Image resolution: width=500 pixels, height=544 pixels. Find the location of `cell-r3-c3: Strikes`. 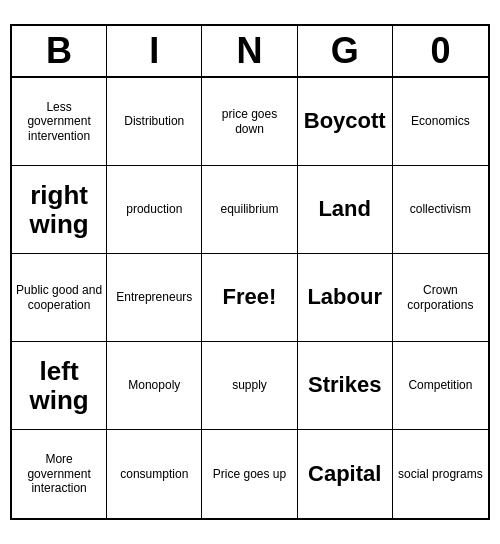

cell-r3-c3: Strikes is located at coordinates (346, 386).